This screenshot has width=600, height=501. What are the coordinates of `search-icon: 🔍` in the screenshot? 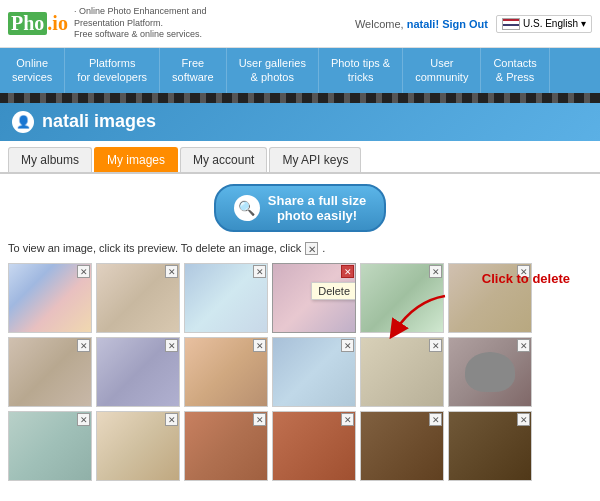 It's located at (247, 208).